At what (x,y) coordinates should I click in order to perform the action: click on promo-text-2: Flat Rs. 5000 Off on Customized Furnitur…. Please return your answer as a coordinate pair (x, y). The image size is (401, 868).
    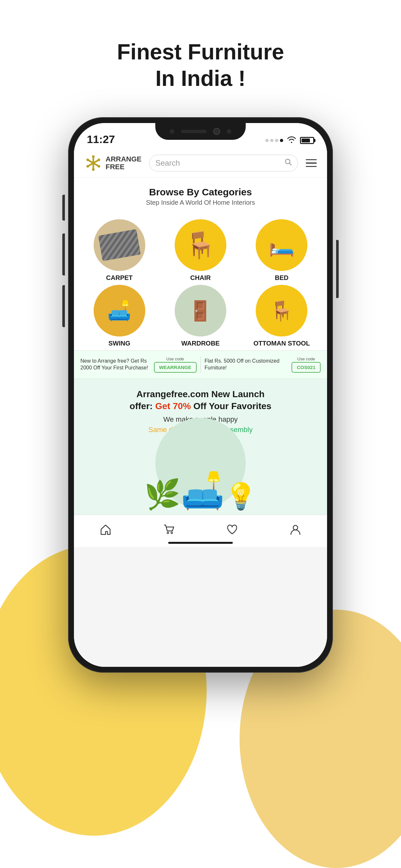
    Looking at the image, I should click on (247, 365).